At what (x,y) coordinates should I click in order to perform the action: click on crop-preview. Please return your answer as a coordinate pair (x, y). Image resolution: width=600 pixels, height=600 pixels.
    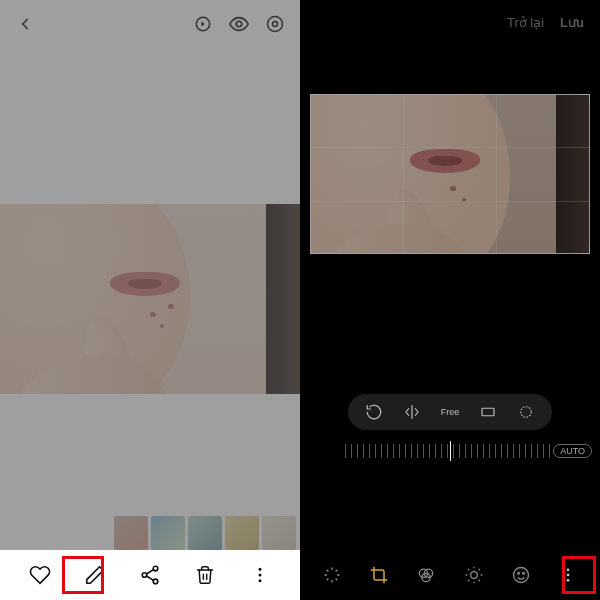
    Looking at the image, I should click on (450, 174).